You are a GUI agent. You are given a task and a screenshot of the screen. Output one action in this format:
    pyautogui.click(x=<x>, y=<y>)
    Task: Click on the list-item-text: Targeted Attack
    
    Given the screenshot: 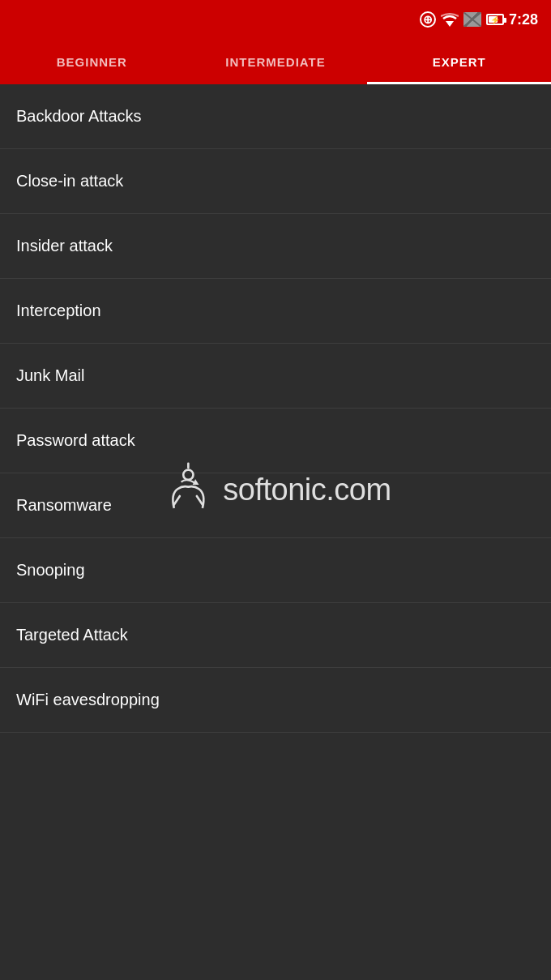 What is the action you would take?
    pyautogui.click(x=72, y=635)
    